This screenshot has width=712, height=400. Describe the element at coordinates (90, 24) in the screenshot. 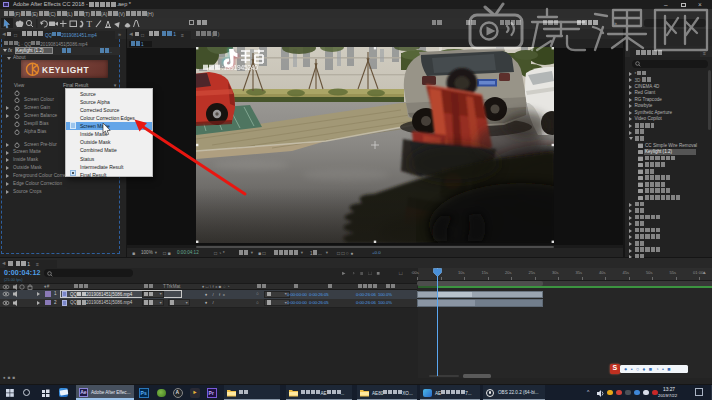

I see `svg-text: T` at that location.